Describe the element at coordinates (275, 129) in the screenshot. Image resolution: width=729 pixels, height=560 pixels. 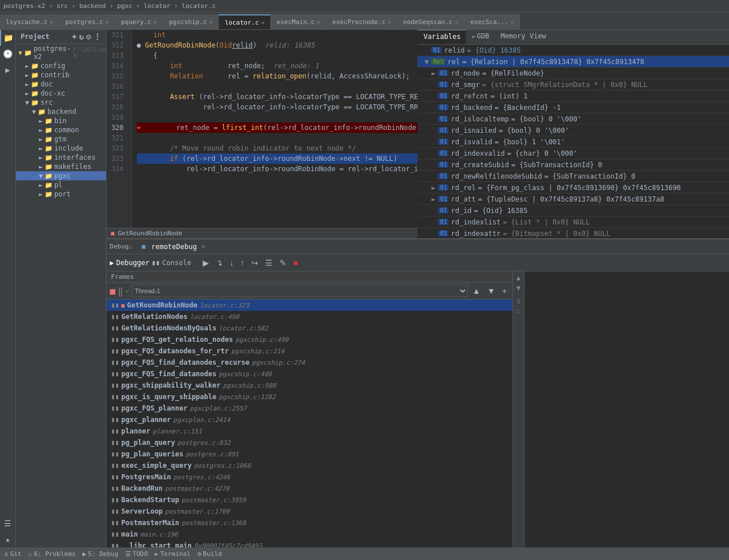
I see `code-body: int ● GetRoundRobinNode(Oid relid) relid…` at that location.